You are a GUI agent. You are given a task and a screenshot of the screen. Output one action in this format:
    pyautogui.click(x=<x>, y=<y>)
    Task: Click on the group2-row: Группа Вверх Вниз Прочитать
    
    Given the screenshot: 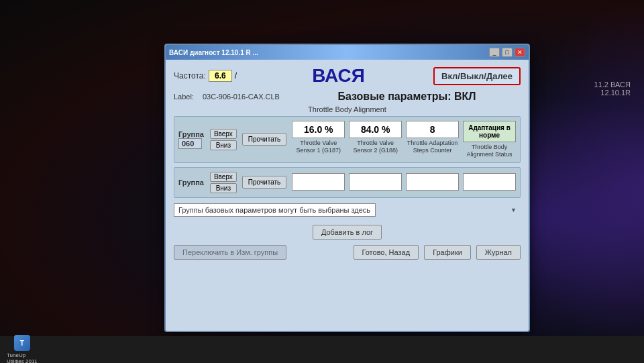 What is the action you would take?
    pyautogui.click(x=347, y=183)
    